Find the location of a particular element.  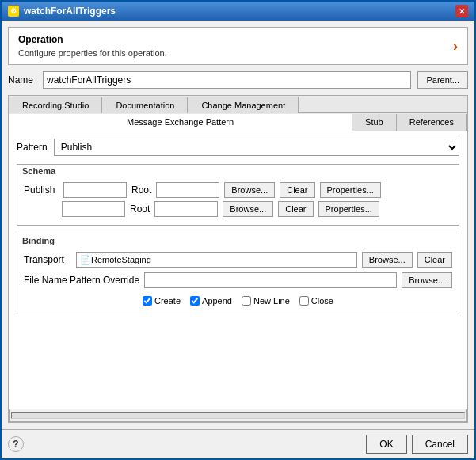

tabs-row-1: Recording Studio Documentation Change Ma… is located at coordinates (238, 105).